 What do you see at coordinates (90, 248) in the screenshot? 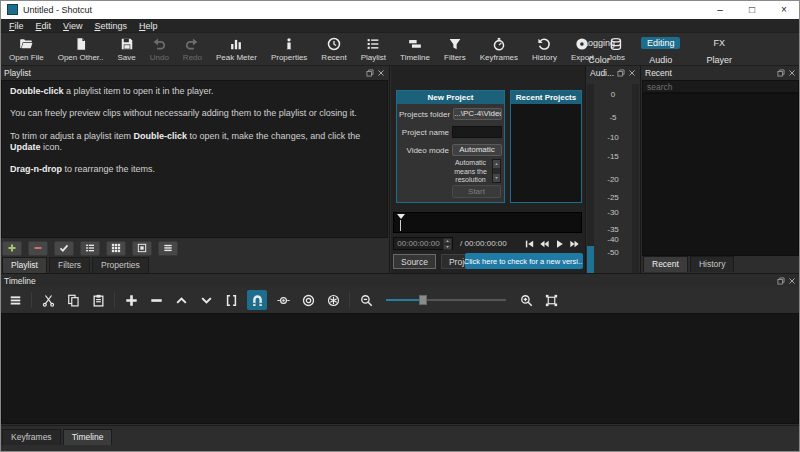
I see `view-details-button` at bounding box center [90, 248].